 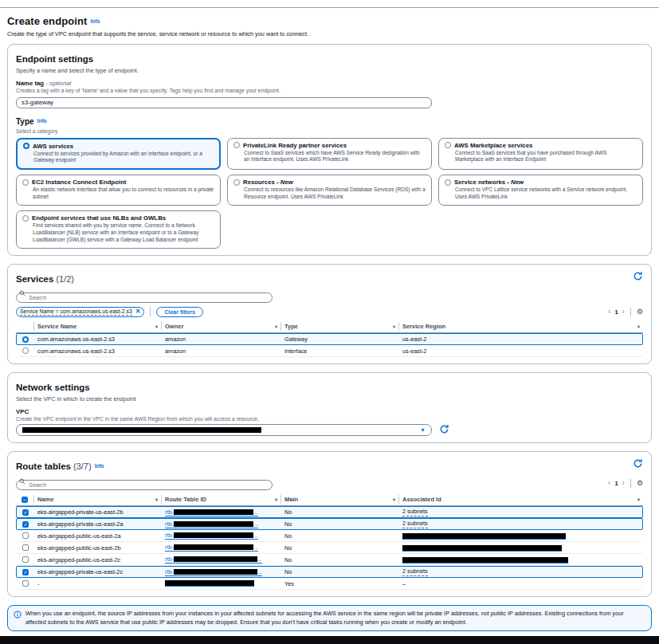 I want to click on search-icon, so click(x=22, y=481).